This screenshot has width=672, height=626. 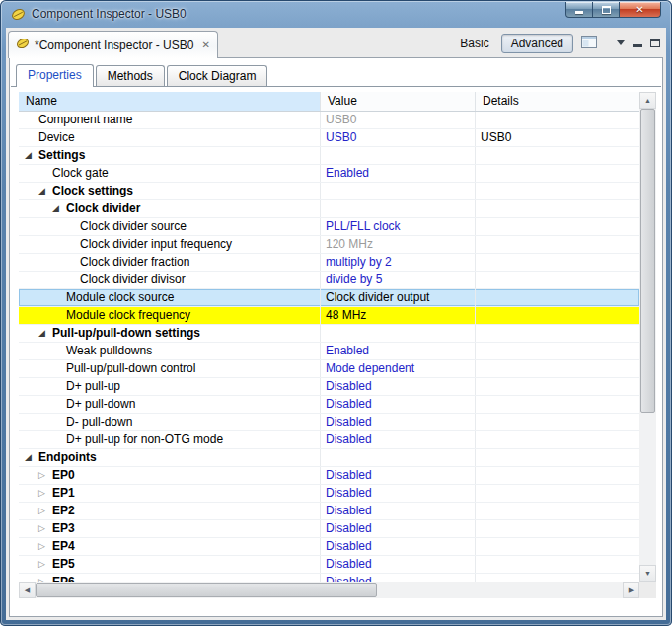 What do you see at coordinates (330, 458) in the screenshot?
I see `table-row: ◢Endpoints` at bounding box center [330, 458].